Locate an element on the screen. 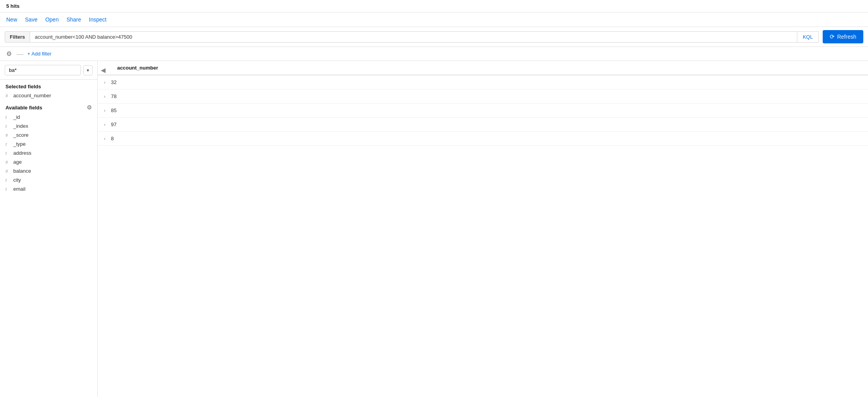  sidebar-search-input is located at coordinates (43, 70).